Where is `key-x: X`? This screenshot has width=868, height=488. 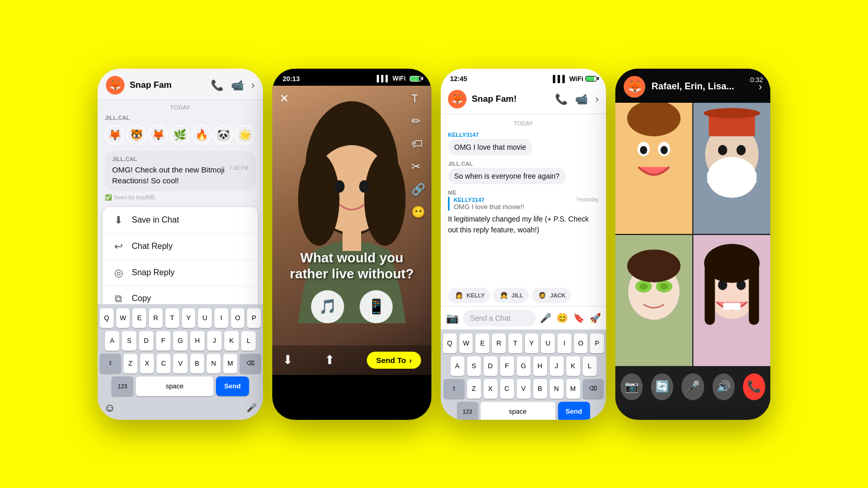
key-x: X is located at coordinates (147, 364).